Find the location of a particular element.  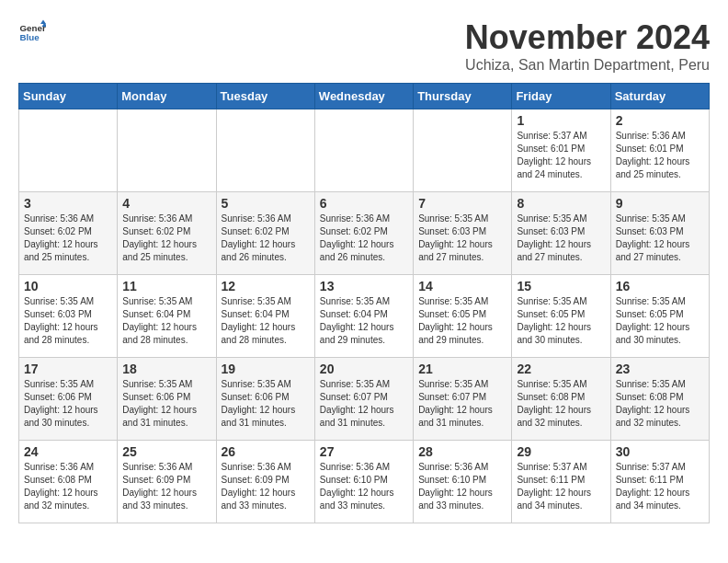

table-row: 16 Sunrise: 5:35 AMSunset: 6:05 PMDaylig… is located at coordinates (660, 316).